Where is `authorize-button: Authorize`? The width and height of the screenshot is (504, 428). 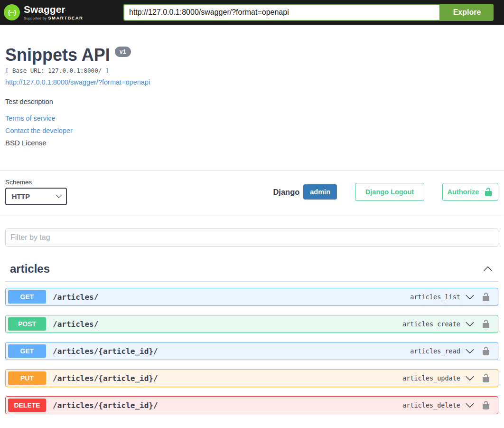 authorize-button: Authorize is located at coordinates (470, 192).